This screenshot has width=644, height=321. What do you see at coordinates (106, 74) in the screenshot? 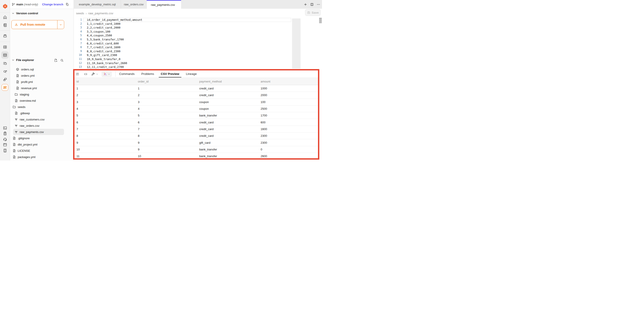
I see `ai-wand-button` at bounding box center [106, 74].